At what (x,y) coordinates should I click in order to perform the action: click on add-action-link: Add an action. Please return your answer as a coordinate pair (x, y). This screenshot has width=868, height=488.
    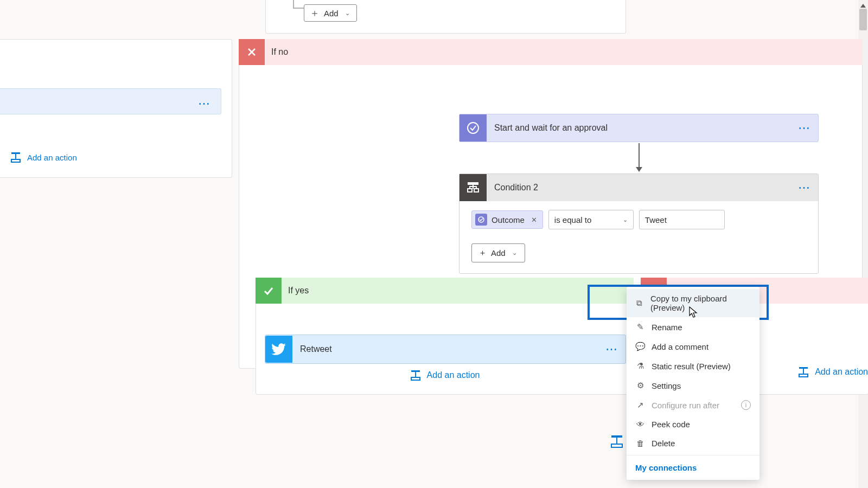
    Looking at the image, I should click on (43, 157).